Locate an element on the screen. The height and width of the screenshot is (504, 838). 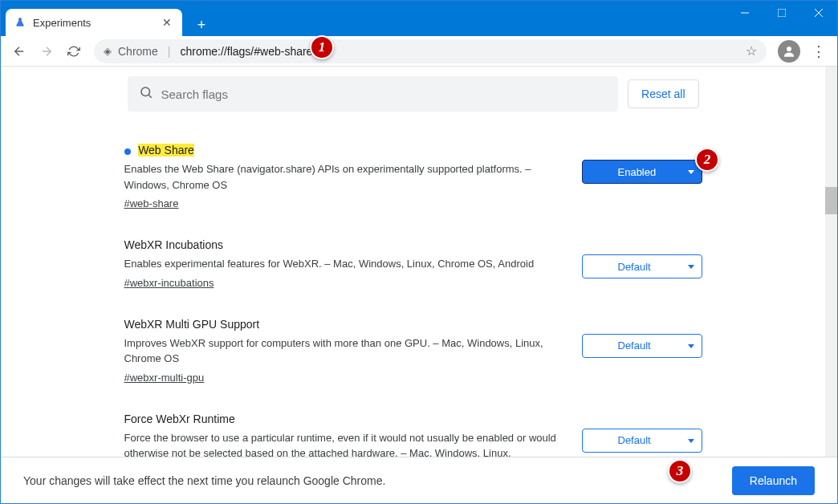
search-box is located at coordinates (373, 94).